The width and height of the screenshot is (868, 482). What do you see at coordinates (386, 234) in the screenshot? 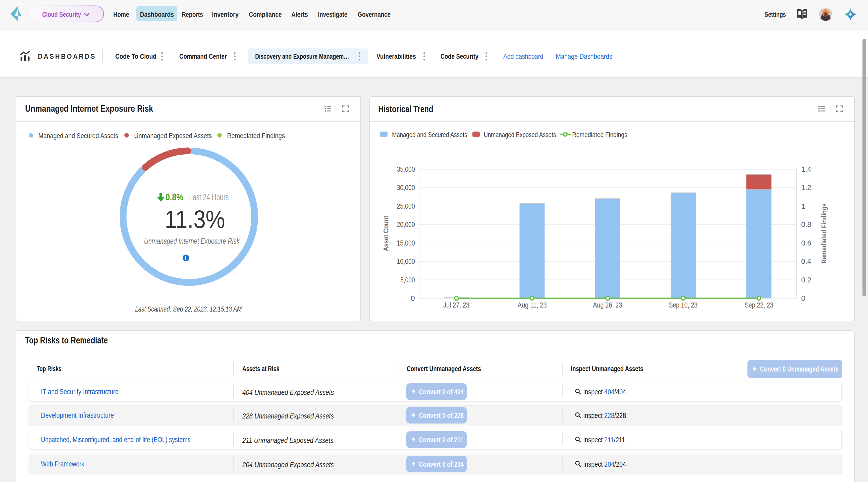
I see `svg-text: Asset Count` at bounding box center [386, 234].